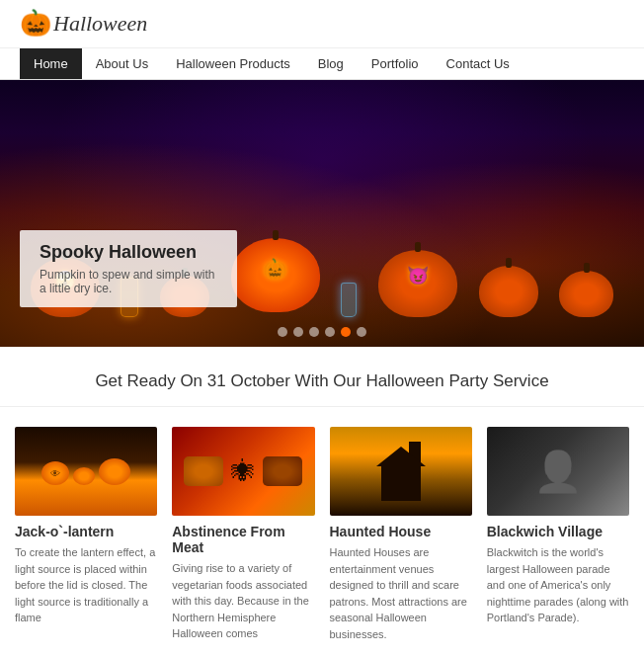 Image resolution: width=644 pixels, height=657 pixels. What do you see at coordinates (401, 534) in the screenshot?
I see `card-haunted-house: Haunted House Haunted Houses are enterta…` at bounding box center [401, 534].